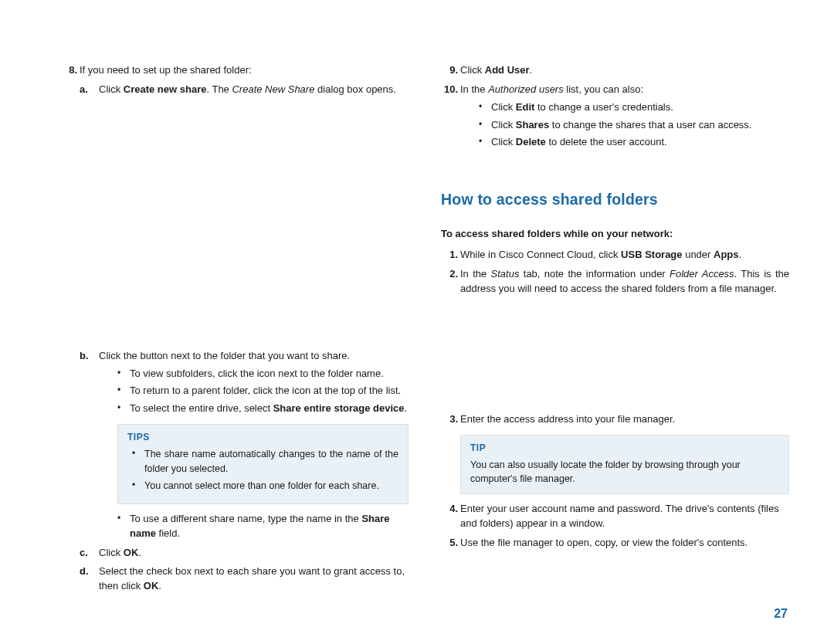 Image resolution: width=834 pixels, height=644 pixels. I want to click on substep-8a-ital: Create New Share, so click(273, 90).